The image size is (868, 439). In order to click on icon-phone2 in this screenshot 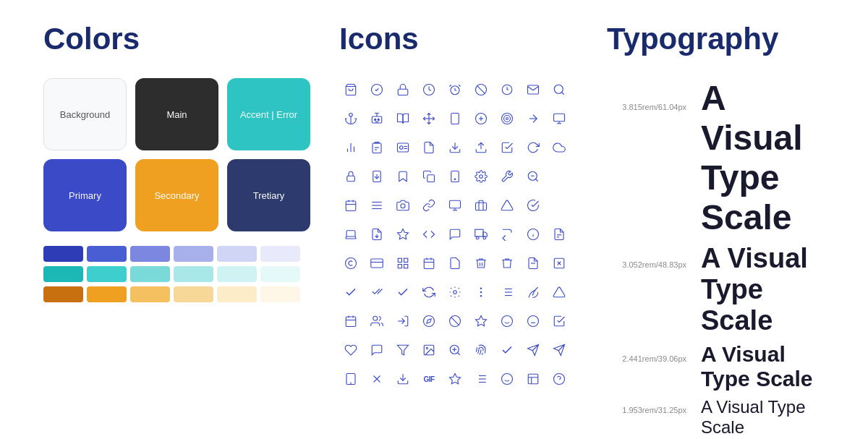, I will do `click(455, 176)`.